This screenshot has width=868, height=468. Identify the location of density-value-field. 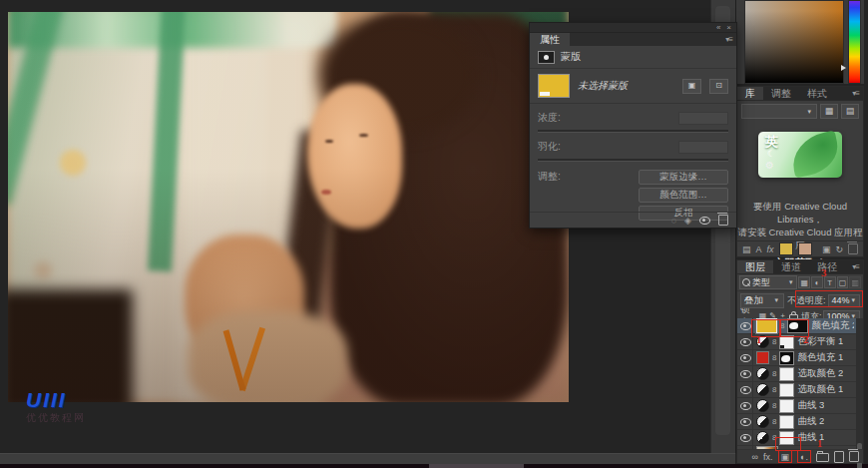
(703, 118).